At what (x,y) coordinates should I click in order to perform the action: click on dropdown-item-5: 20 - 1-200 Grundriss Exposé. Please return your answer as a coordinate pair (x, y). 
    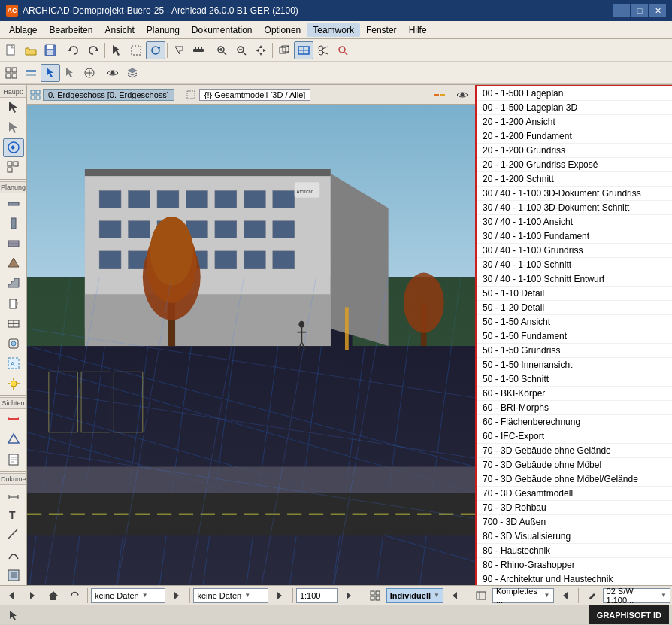
    Looking at the image, I should click on (574, 165).